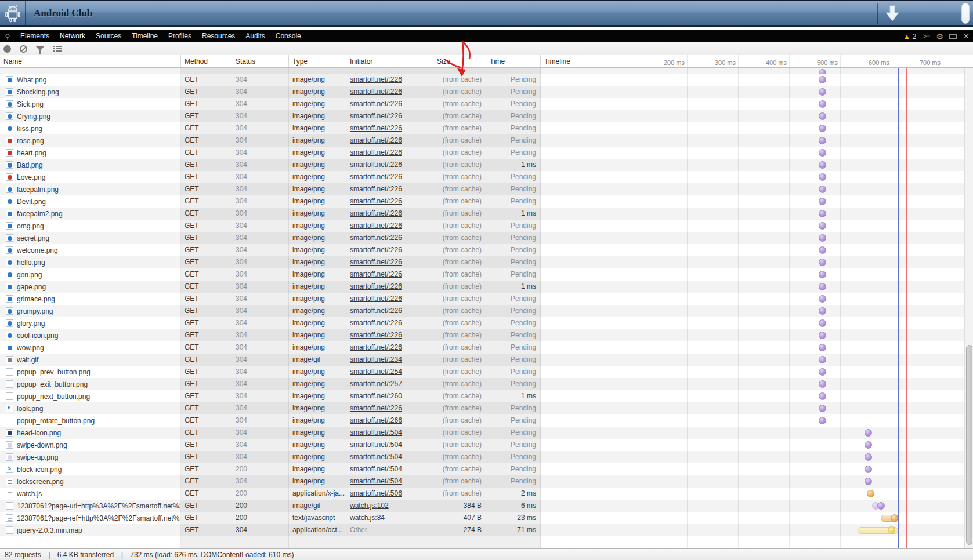  I want to click on column-header-type: Type, so click(318, 61).